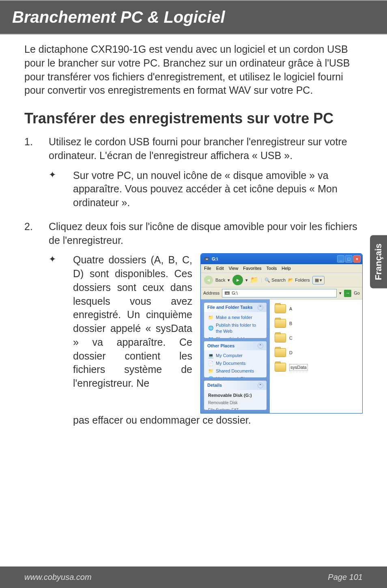 This screenshot has width=387, height=588. What do you see at coordinates (235, 328) in the screenshot?
I see `task-publish: 🌐Publish this folder to the Web` at bounding box center [235, 328].